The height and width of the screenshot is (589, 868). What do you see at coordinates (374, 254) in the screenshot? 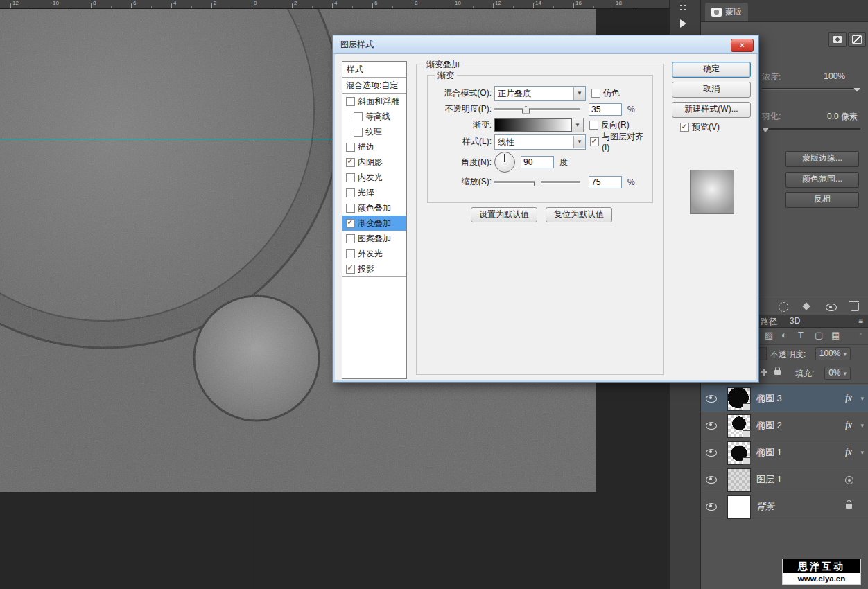
I see `style-item: 外发光` at bounding box center [374, 254].